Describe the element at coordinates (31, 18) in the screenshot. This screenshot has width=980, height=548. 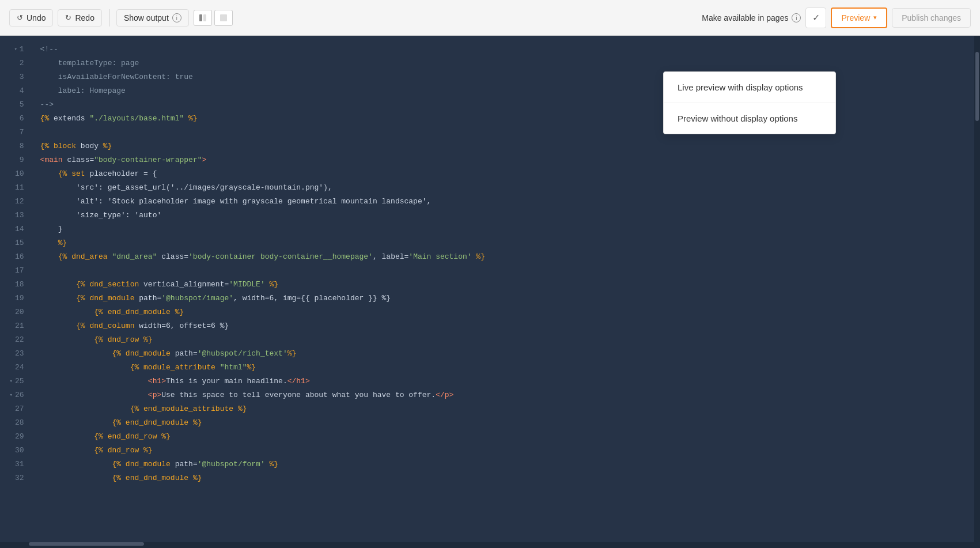
I see `undo-button: ↺ Undo` at that location.